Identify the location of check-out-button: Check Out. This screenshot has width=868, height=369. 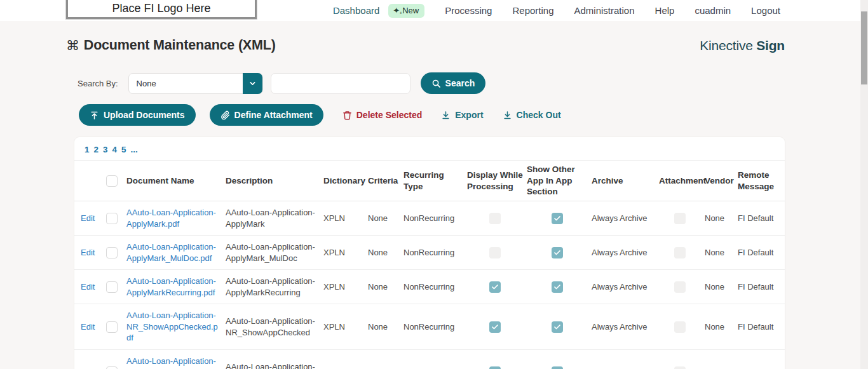
(532, 115).